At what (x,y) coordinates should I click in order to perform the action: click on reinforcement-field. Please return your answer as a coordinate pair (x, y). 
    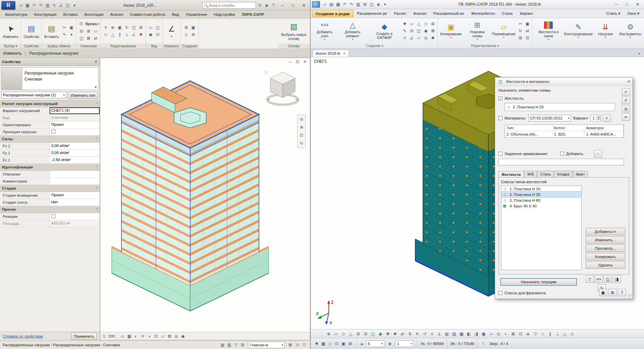
    Looking at the image, I should click on (561, 162).